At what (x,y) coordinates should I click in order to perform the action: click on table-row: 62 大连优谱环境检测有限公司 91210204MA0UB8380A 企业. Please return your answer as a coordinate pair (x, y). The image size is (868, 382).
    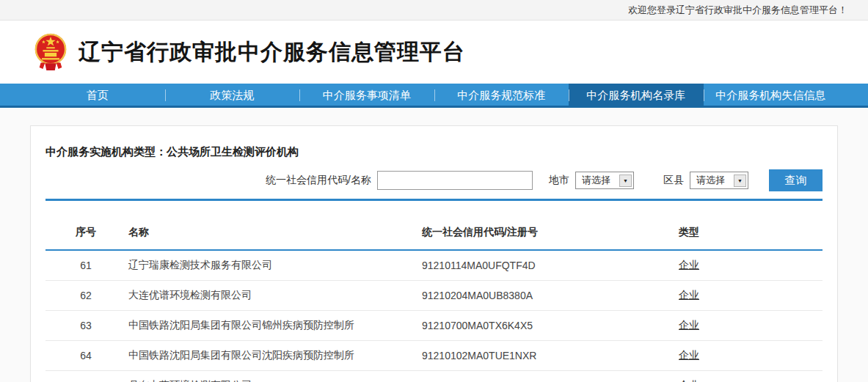
    Looking at the image, I should click on (434, 295).